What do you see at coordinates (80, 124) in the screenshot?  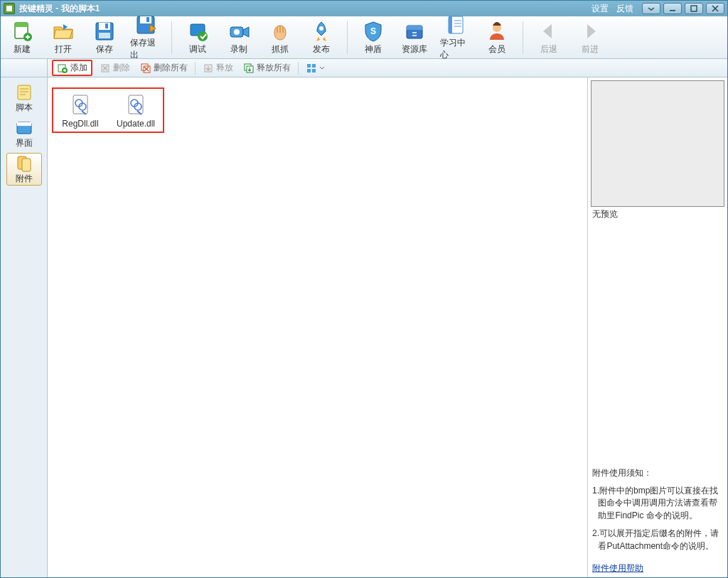 I see `file-name: RegDll.dll` at bounding box center [80, 124].